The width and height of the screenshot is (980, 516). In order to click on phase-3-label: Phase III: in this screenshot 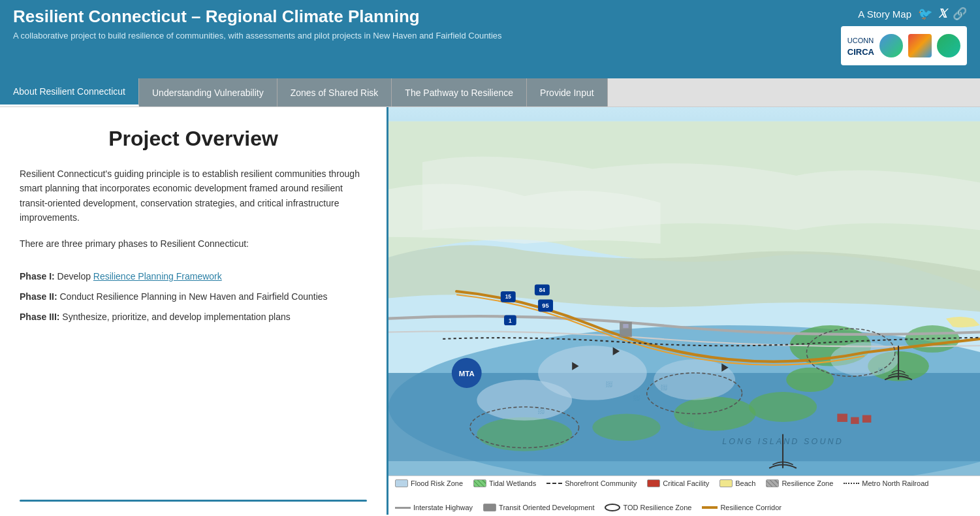, I will do `click(39, 317)`.